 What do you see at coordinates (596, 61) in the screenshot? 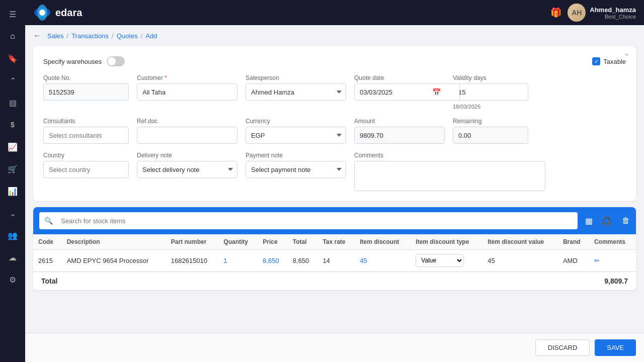
I see `taxable-checkbox: ✓` at bounding box center [596, 61].